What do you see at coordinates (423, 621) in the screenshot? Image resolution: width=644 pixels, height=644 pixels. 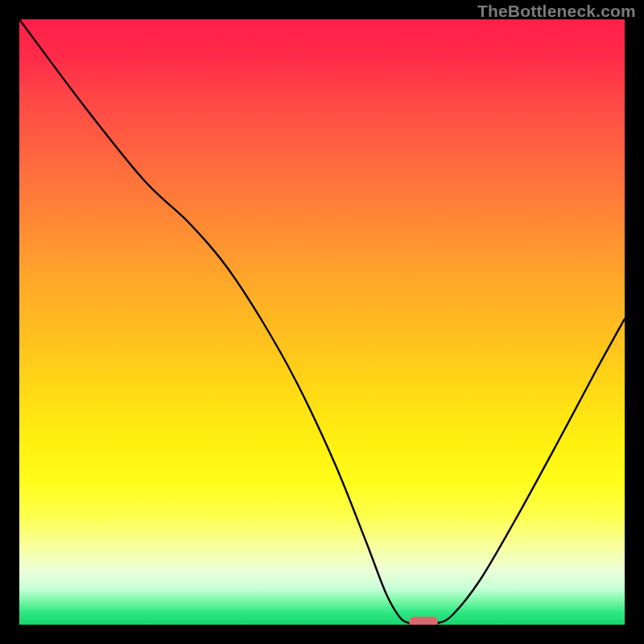 I see `optimal-marker` at bounding box center [423, 621].